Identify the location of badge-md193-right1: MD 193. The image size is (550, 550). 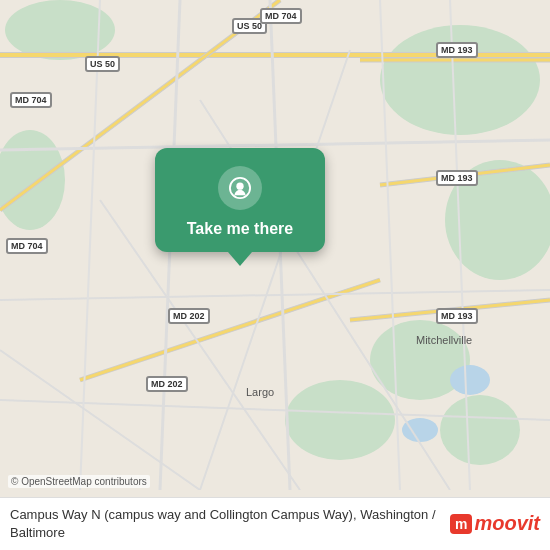
(457, 50).